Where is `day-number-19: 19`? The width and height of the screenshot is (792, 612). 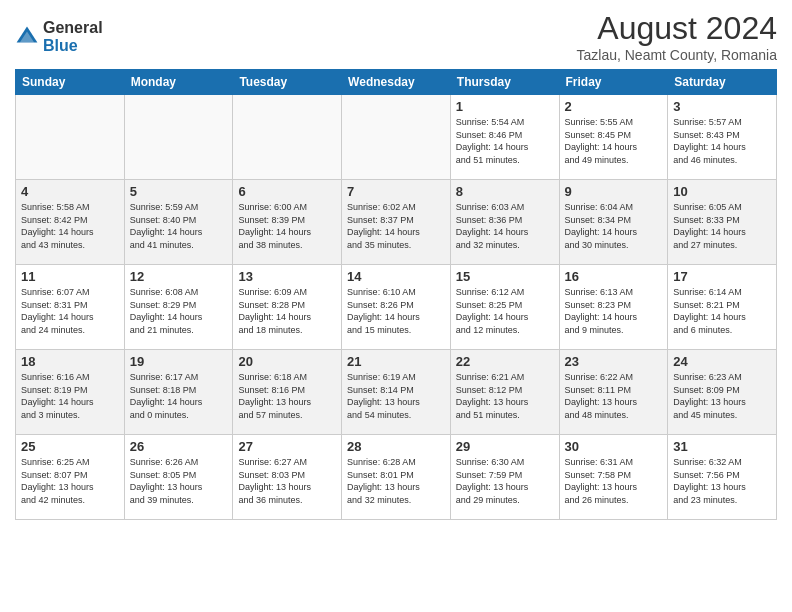 day-number-19: 19 is located at coordinates (179, 362).